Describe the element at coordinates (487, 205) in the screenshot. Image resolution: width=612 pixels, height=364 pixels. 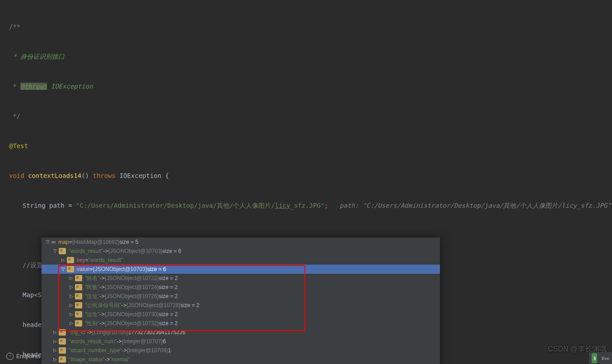
I see `inline-path-value: "C:/Users/Administrator/Desktop/java/其他/…` at that location.